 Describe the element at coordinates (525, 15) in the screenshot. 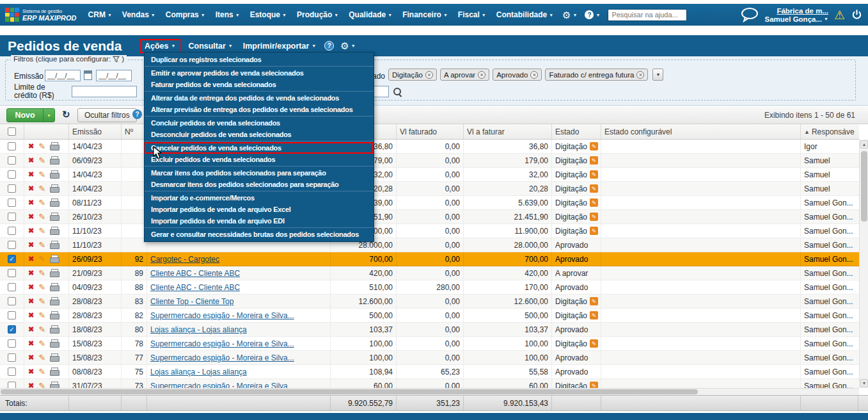

I see `nav-menu-contabilidade: Contabilidade▼` at that location.